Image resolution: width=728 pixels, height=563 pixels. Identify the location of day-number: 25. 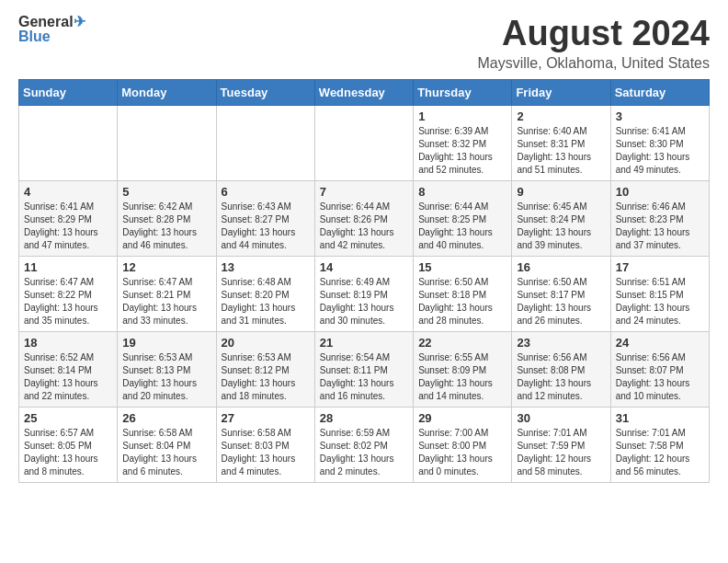
(68, 418).